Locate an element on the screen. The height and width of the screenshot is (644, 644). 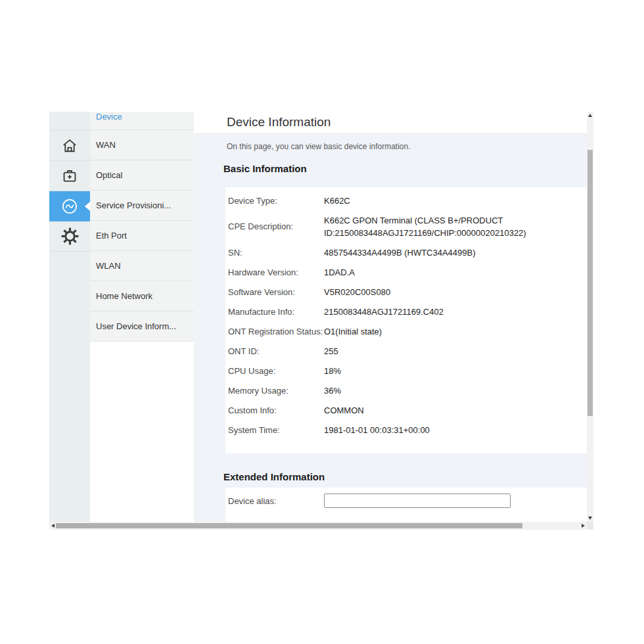
submenu-item: Home Network is located at coordinates (142, 296).